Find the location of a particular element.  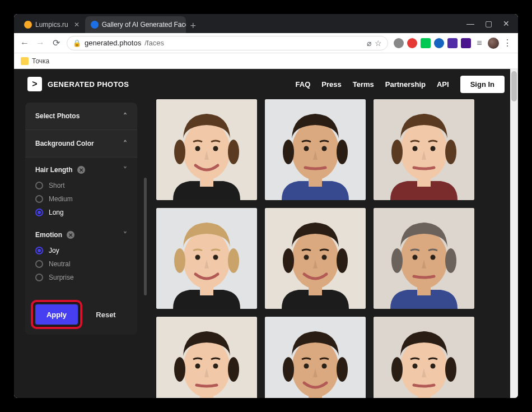

reload-icon: ⟳ is located at coordinates (56, 43).